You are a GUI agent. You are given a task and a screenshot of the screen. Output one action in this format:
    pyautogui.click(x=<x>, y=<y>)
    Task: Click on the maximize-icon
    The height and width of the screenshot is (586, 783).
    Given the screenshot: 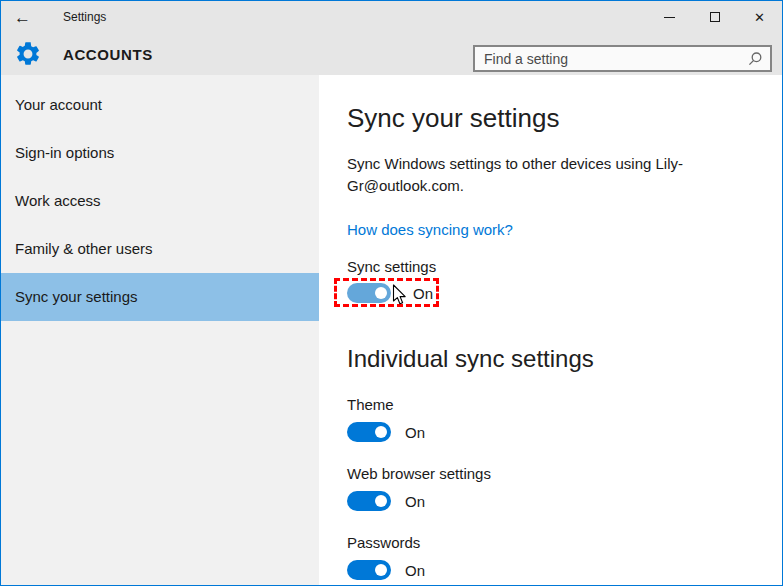 What is the action you would take?
    pyautogui.click(x=715, y=17)
    